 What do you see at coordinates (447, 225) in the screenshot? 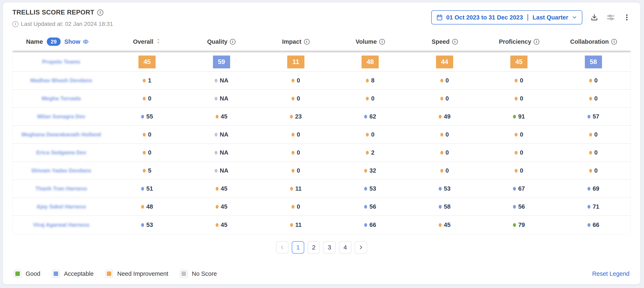
I see `score-number: 45` at bounding box center [447, 225].